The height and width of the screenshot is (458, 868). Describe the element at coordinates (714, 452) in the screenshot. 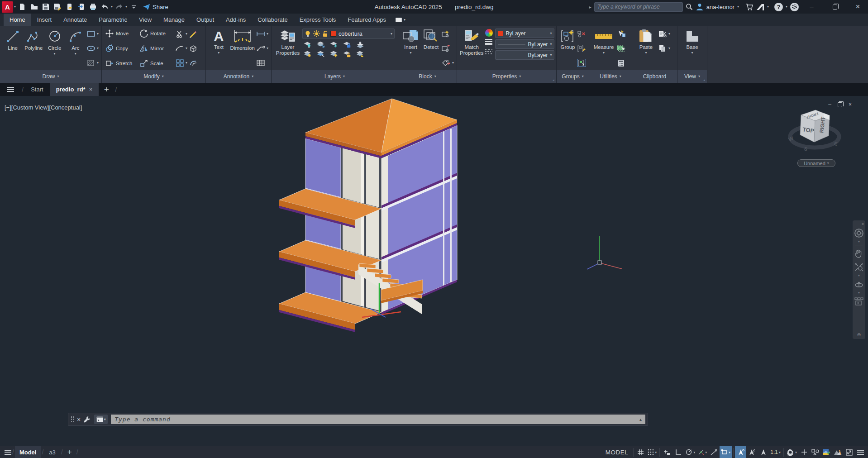

I see `object-snap-tracking-toggle` at that location.